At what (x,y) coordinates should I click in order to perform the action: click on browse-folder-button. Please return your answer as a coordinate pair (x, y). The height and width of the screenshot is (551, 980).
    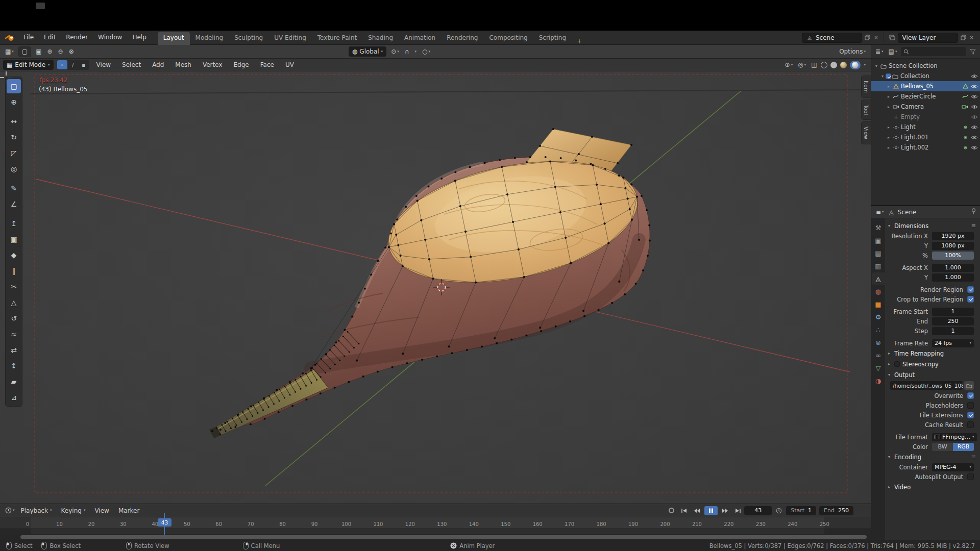
    Looking at the image, I should click on (969, 386).